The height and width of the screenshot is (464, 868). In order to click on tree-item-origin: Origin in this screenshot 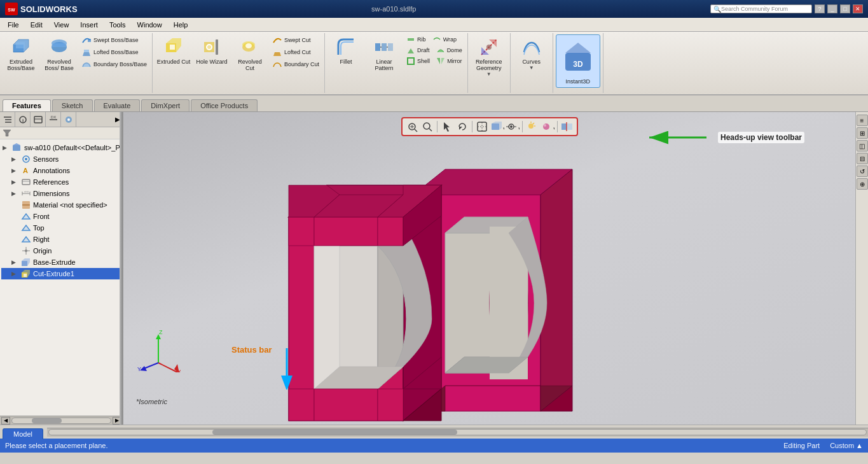, I will do `click(61, 251)`.